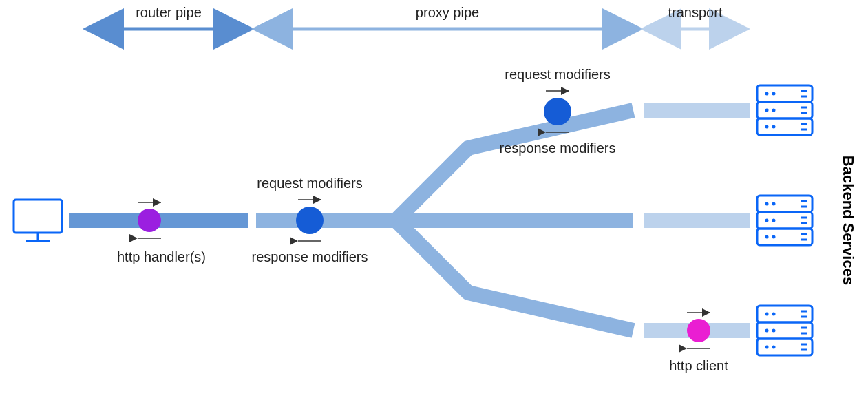 Image resolution: width=868 pixels, height=398 pixels. Describe the element at coordinates (785, 220) in the screenshot. I see `server-middle-icon` at that location.